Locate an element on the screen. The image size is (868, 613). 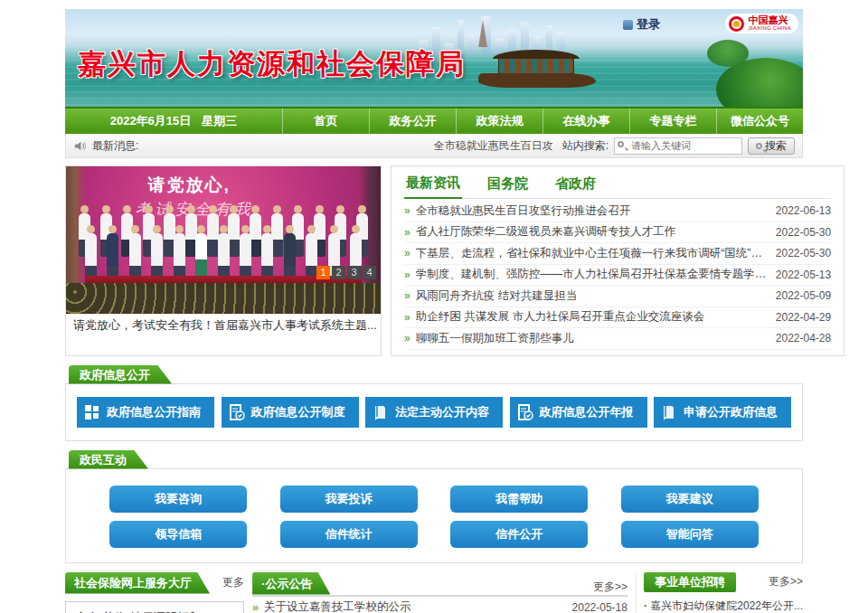
news-ticker-bar: 最新消息: 全市稳就业惠民生百日攻 站内搜索: 搜索 is located at coordinates (434, 146).